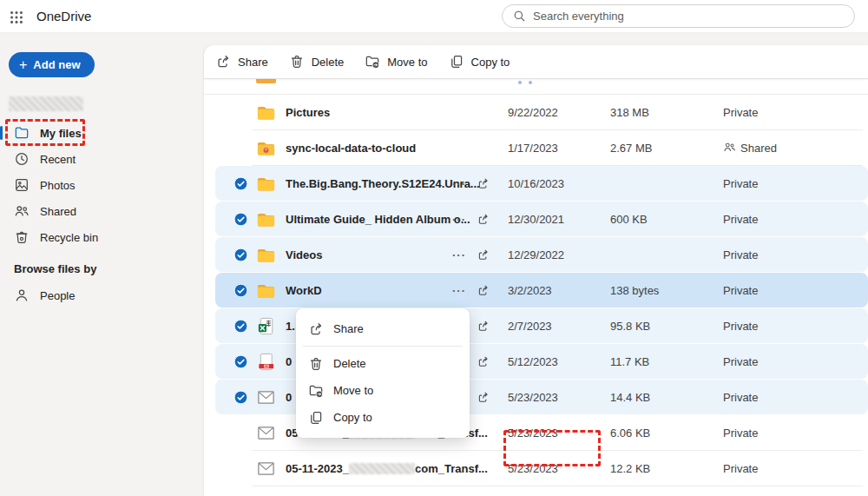 The width and height of the screenshot is (868, 496). Describe the element at coordinates (536, 290) in the screenshot. I see `file-row: WorkD···3/2/2023138 bytesPrivate` at that location.